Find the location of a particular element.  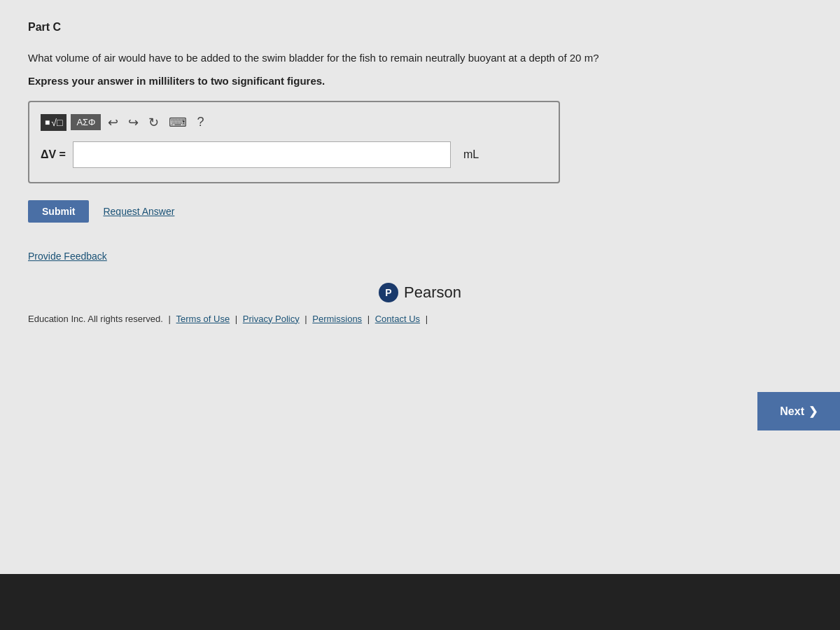

redo-button: ↪ is located at coordinates (133, 122).